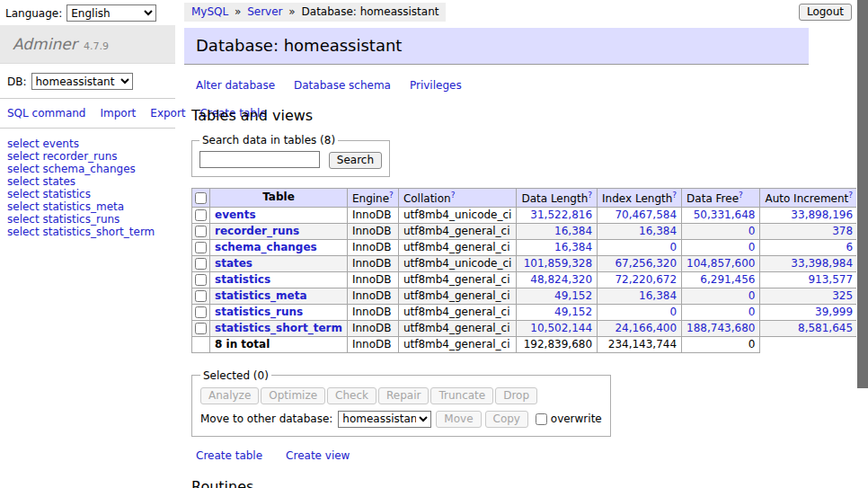 The width and height of the screenshot is (868, 488). I want to click on db-select: homeassistant, so click(83, 81).